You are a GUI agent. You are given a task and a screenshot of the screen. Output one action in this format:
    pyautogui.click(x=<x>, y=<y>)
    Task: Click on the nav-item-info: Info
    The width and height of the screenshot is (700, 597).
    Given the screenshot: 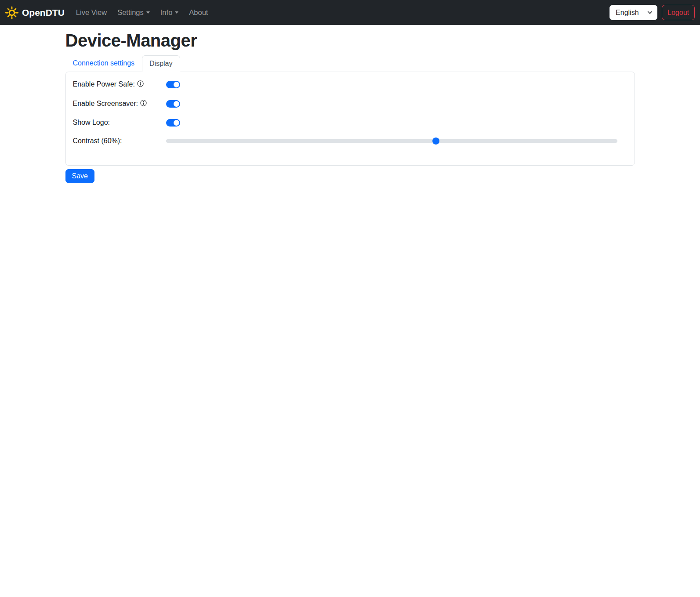 What is the action you would take?
    pyautogui.click(x=170, y=12)
    